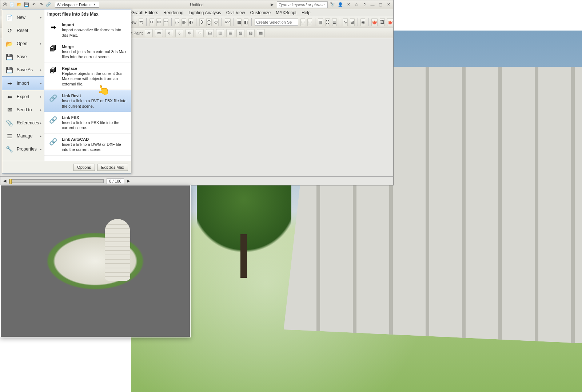 Image resolution: width=582 pixels, height=392 pixels. I want to click on tool-attach-icon: ⇆, so click(141, 22).